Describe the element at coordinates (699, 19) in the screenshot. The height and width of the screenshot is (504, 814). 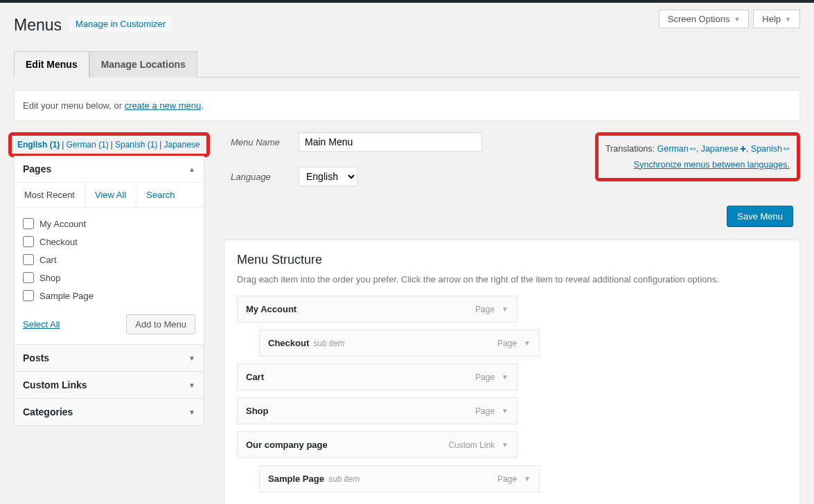
I see `screen-options-label: Screen Options` at that location.